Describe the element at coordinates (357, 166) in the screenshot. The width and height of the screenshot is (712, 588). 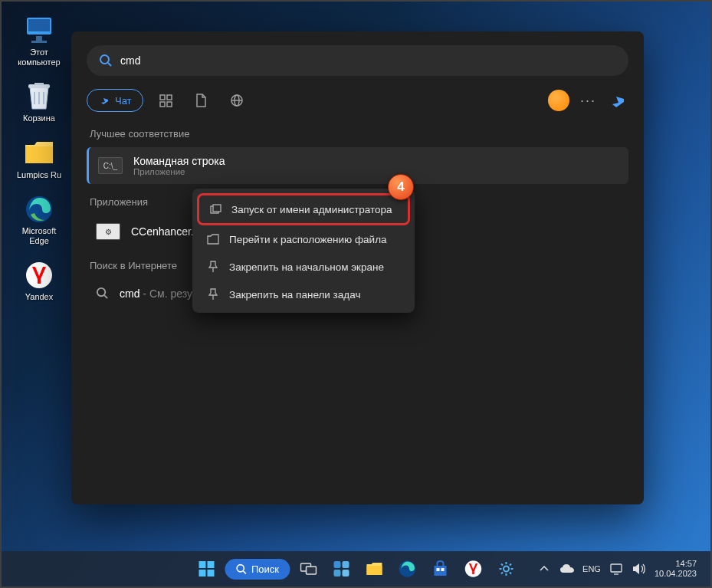
I see `result-cmd: C:\_ Командная строка Приложение` at that location.